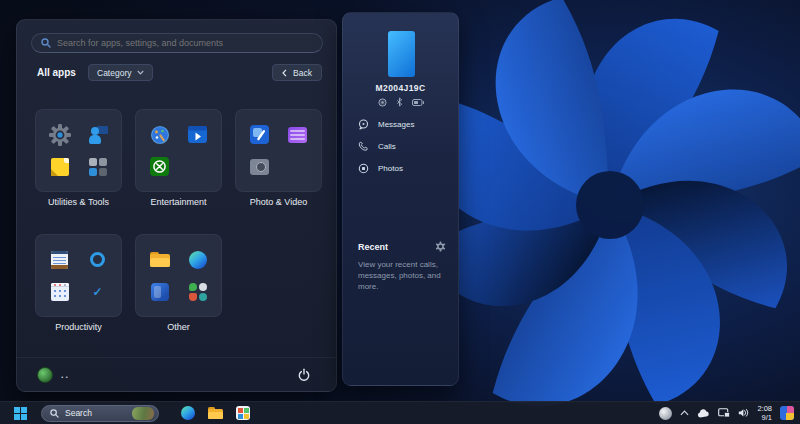 This screenshot has width=800, height=424. What do you see at coordinates (373, 247) in the screenshot?
I see `recent-title: Recent` at bounding box center [373, 247].